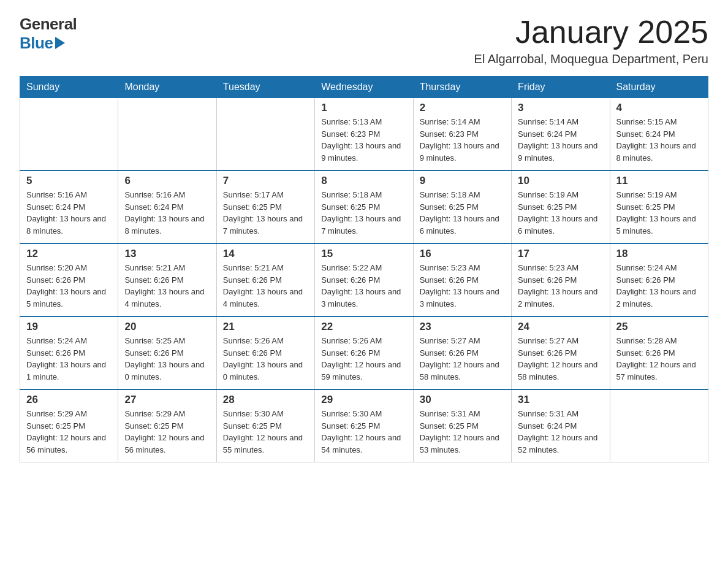  I want to click on day-info: Sunrise: 5:31 AM Sunset: 6:24 PM Dayligh…, so click(560, 432).